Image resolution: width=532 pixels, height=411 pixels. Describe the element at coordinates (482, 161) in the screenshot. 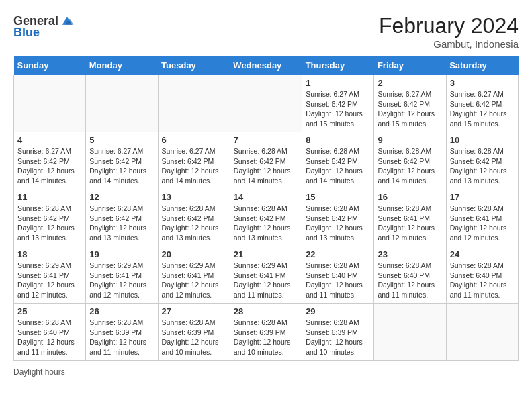

I see `calendar-day-cell: 10Sunrise: 6:28 AM Sunset: 6:42 PM Dayli…` at that location.